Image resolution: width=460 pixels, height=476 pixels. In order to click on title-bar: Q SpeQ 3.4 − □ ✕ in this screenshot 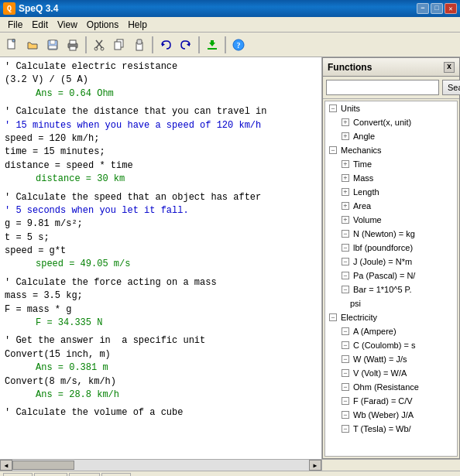, I will do `click(230, 9)`.